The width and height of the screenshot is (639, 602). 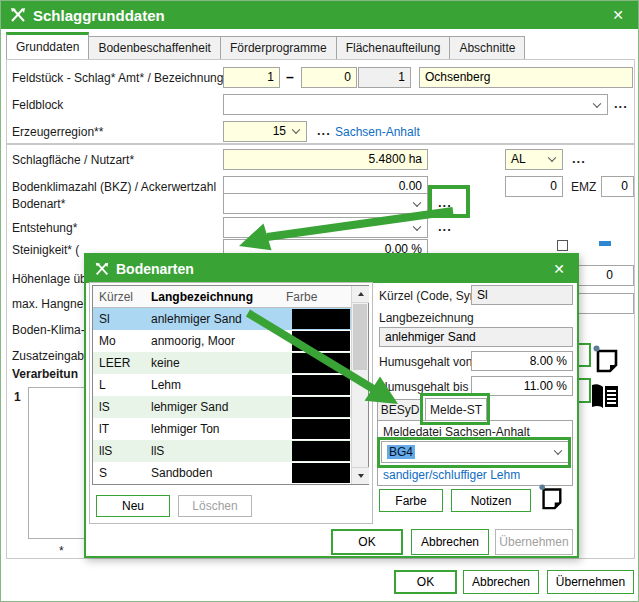 I want to click on langbezeichnung-label: Langbezeichnung, so click(x=426, y=318).